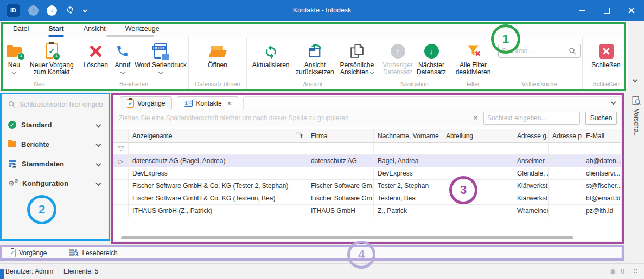 Image resolution: width=644 pixels, height=279 pixels. Describe the element at coordinates (207, 103) in the screenshot. I see `tab-kontakte: Kontakte` at that location.